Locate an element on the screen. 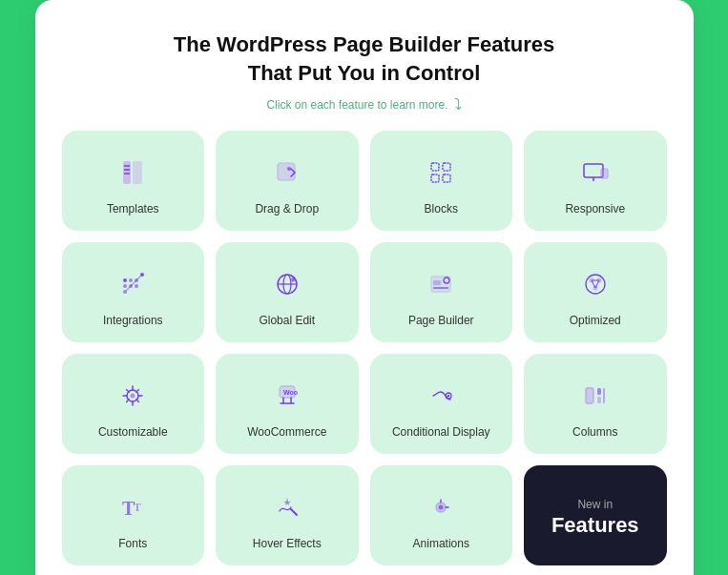  feature-templates: Templates is located at coordinates (134, 181).